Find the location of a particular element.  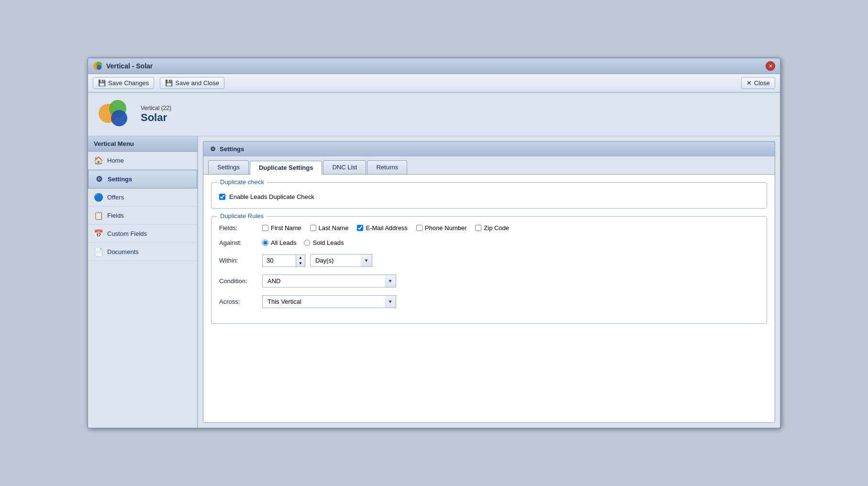

sold-leads-radio is located at coordinates (307, 243).